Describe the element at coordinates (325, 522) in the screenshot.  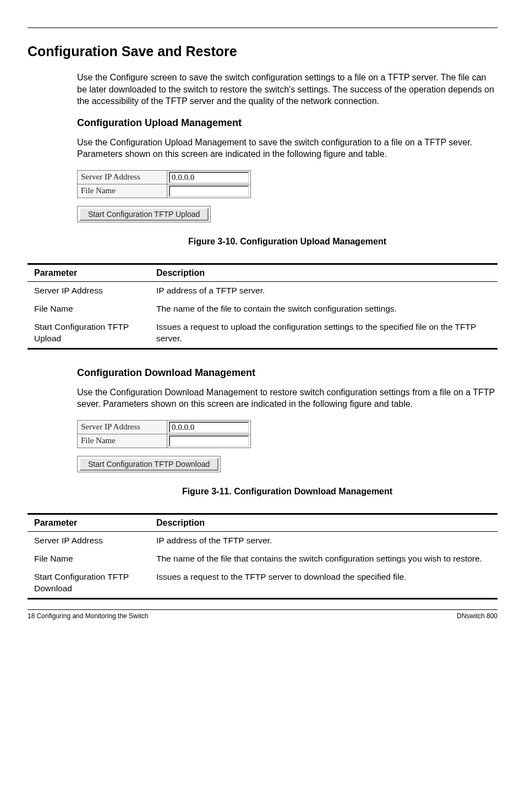
I see `download-th-description: Description` at that location.